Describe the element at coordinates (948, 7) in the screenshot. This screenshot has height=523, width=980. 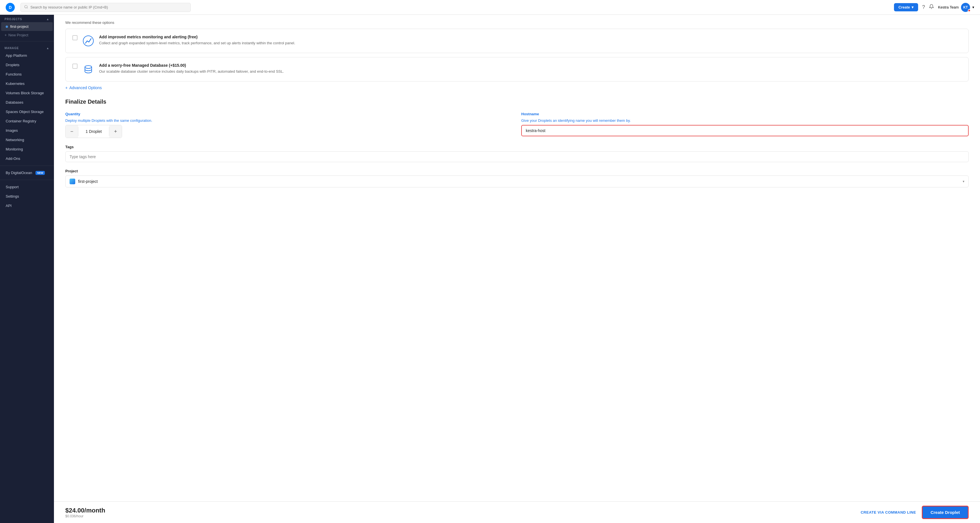
I see `user-name: Kestra Team` at that location.